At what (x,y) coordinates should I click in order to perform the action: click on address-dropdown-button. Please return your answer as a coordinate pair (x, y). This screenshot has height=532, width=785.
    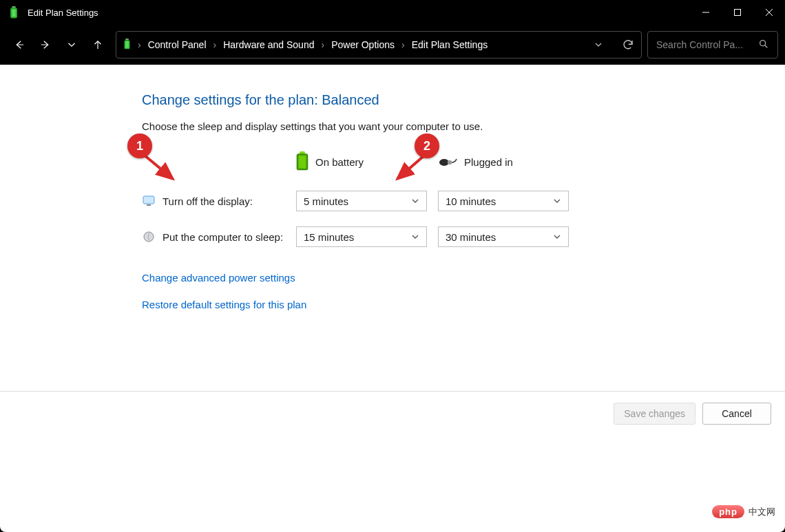
    Looking at the image, I should click on (598, 45).